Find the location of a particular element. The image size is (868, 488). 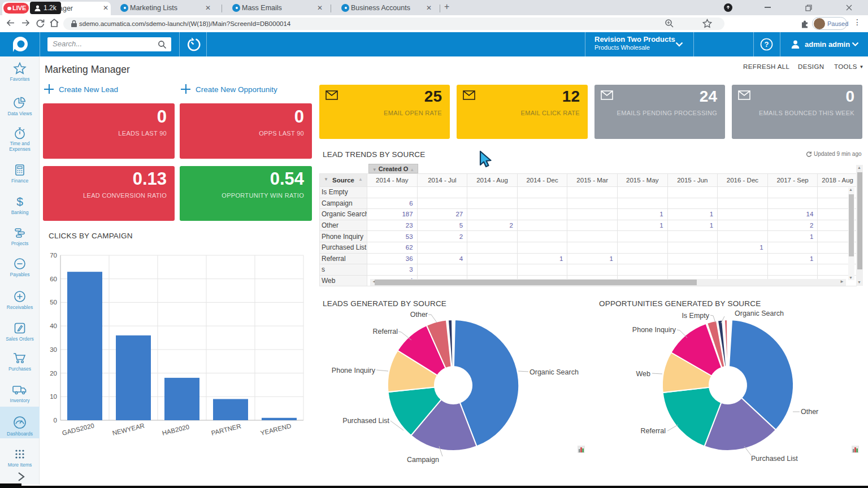

svg-text: 20 is located at coordinates (53, 373).